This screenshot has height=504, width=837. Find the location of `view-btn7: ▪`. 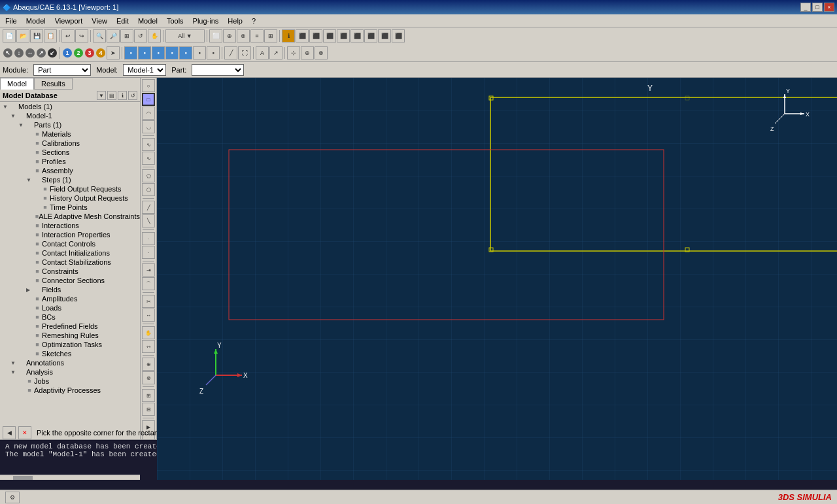

view-btn7: ▪ is located at coordinates (213, 53).